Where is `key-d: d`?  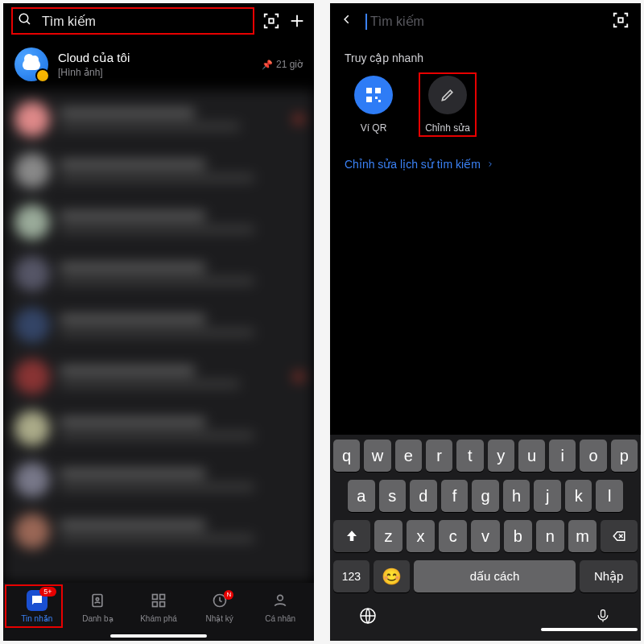 key-d: d is located at coordinates (423, 496).